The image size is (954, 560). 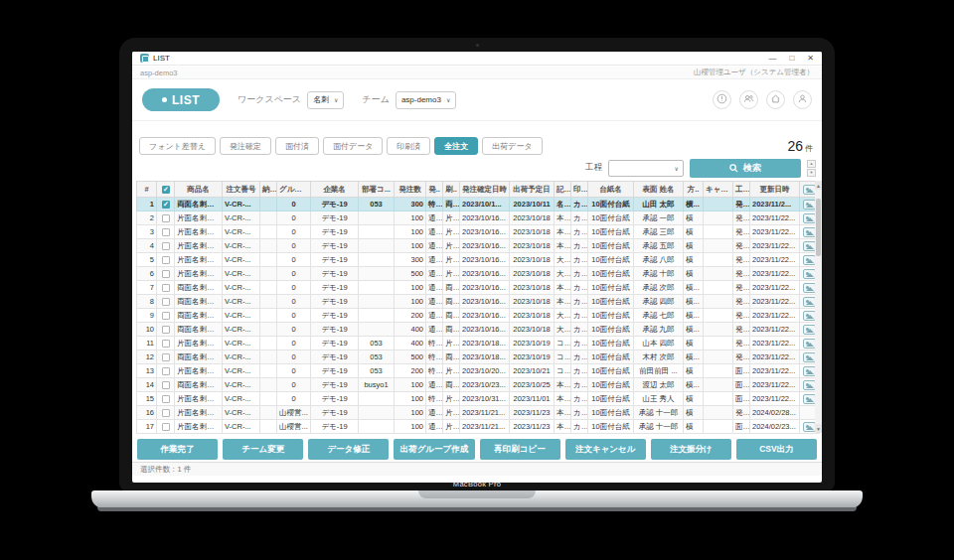 What do you see at coordinates (326, 100) in the screenshot?
I see `workspace-select: 名刺 ∨` at bounding box center [326, 100].